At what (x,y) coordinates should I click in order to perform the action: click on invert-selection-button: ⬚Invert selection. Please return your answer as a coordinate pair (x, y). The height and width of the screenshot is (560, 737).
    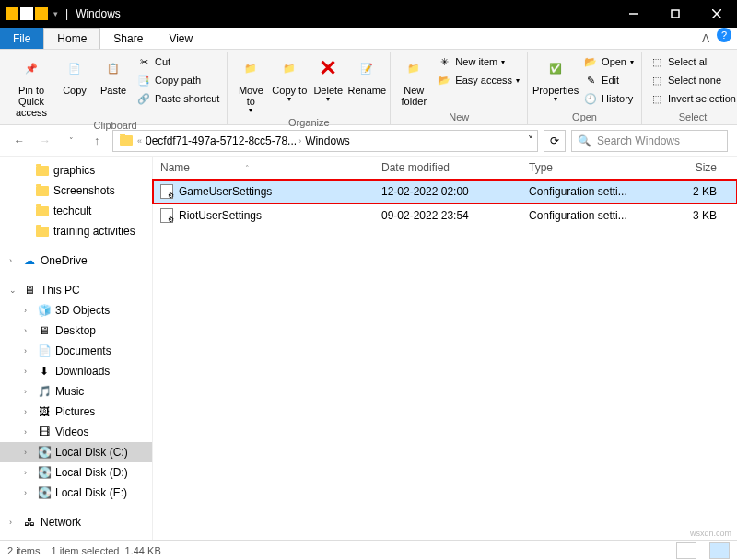
    Looking at the image, I should click on (693, 99).